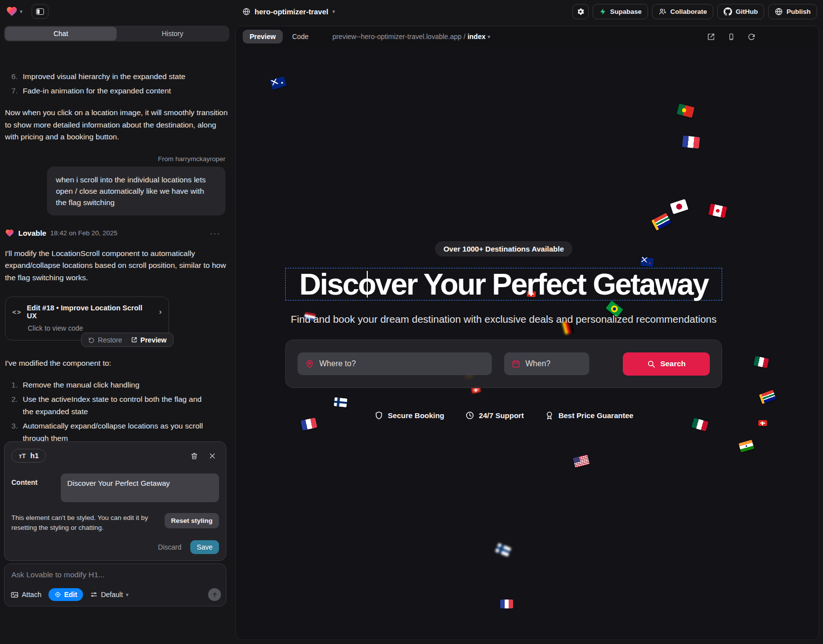 The image size is (823, 644). I want to click on gear-icon, so click(580, 12).